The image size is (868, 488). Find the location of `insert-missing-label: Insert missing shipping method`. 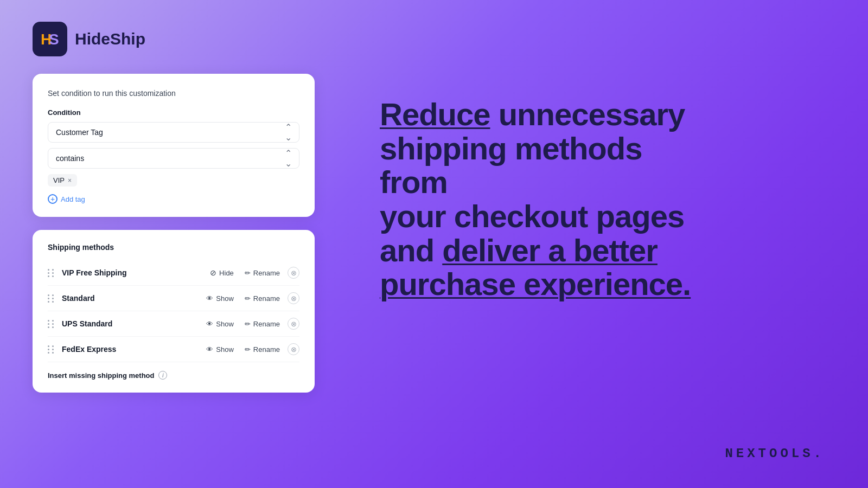

insert-missing-label: Insert missing shipping method is located at coordinates (101, 375).